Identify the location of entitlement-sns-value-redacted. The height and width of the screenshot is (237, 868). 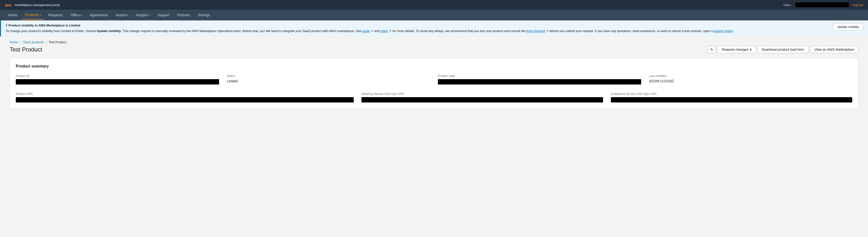
(732, 100).